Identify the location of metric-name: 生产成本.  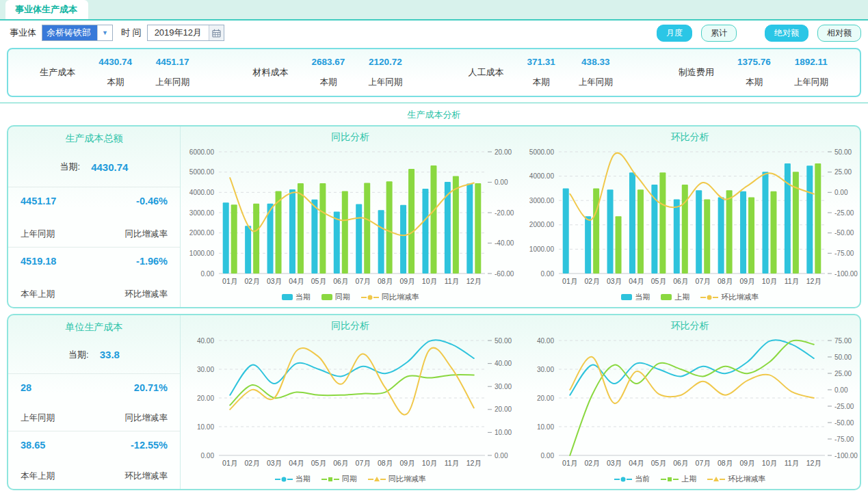
(57, 72).